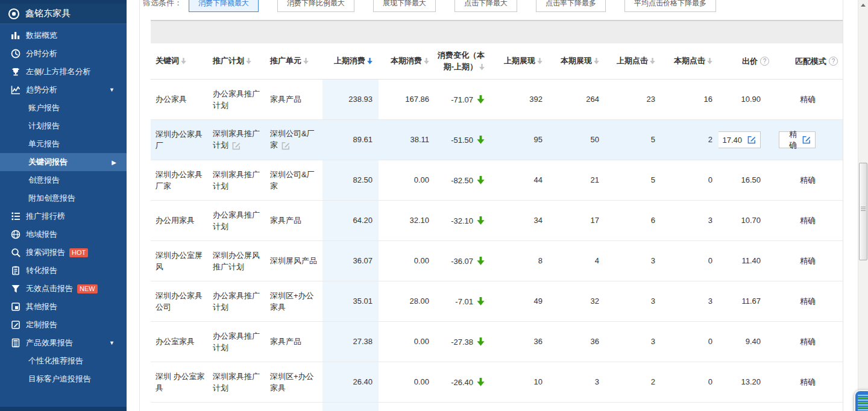 The image size is (868, 411). What do you see at coordinates (497, 61) in the screenshot?
I see `table-header-row: 关键词推广计划推广单元上期消费本期消费消费变化（本期-上期）上期展现本期展现上期…` at bounding box center [497, 61].